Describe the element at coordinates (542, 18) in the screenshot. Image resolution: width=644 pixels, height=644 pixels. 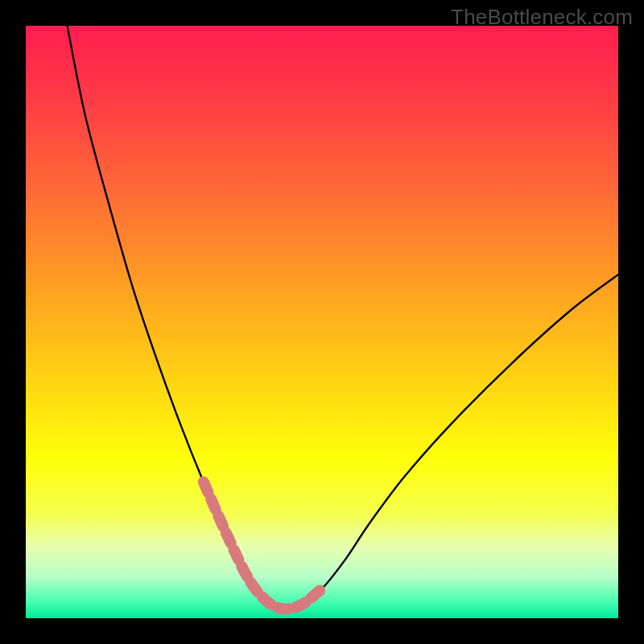
I see `watermark-text: TheBottleneck.com` at that location.